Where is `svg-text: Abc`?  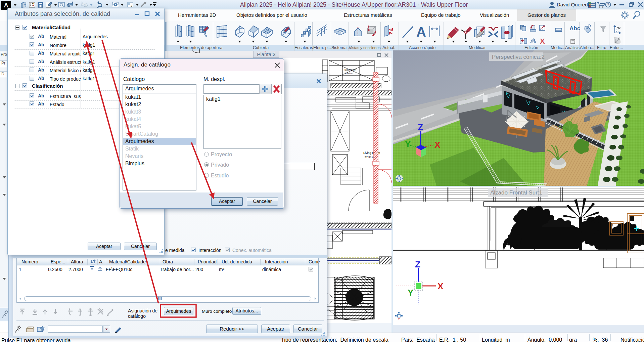 svg-text: Abc is located at coordinates (575, 28).